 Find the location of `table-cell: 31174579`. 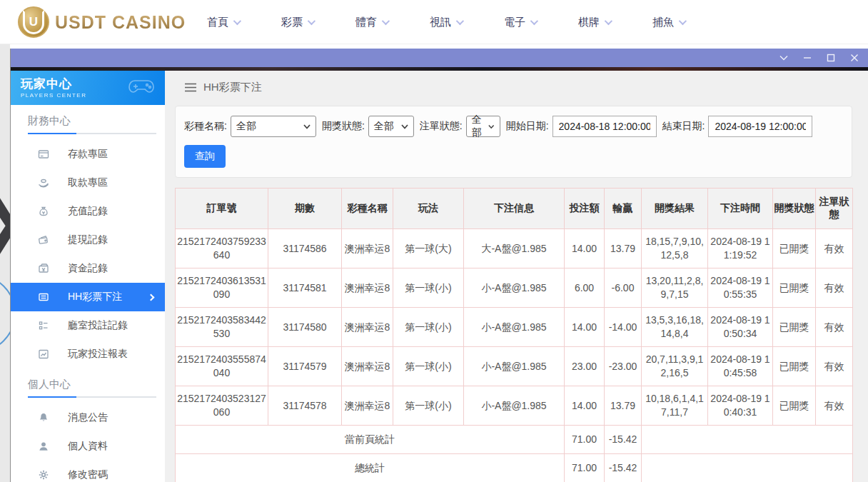

table-cell: 31174579 is located at coordinates (306, 367).